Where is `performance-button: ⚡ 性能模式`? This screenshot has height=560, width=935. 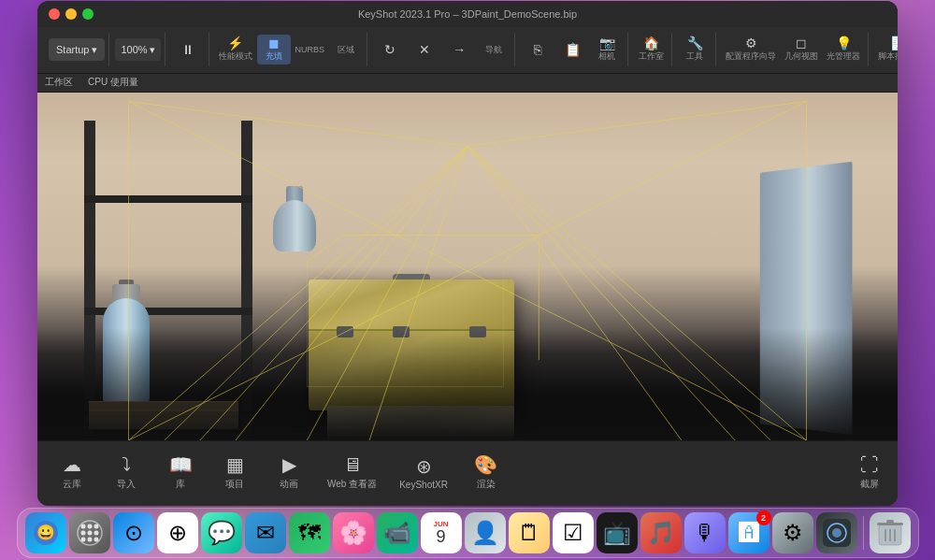
performance-button: ⚡ 性能模式 is located at coordinates (236, 50).